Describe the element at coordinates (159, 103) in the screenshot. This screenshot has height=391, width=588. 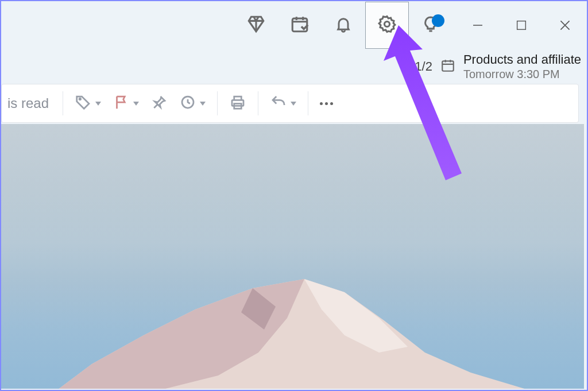
I see `pin-button` at that location.